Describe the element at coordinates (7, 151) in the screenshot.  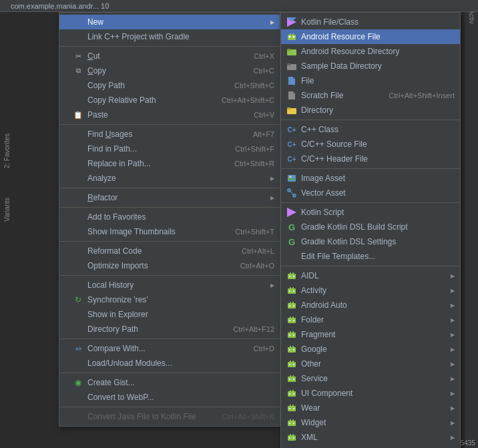
I see `favorites-label: 2: Favorites` at that location.